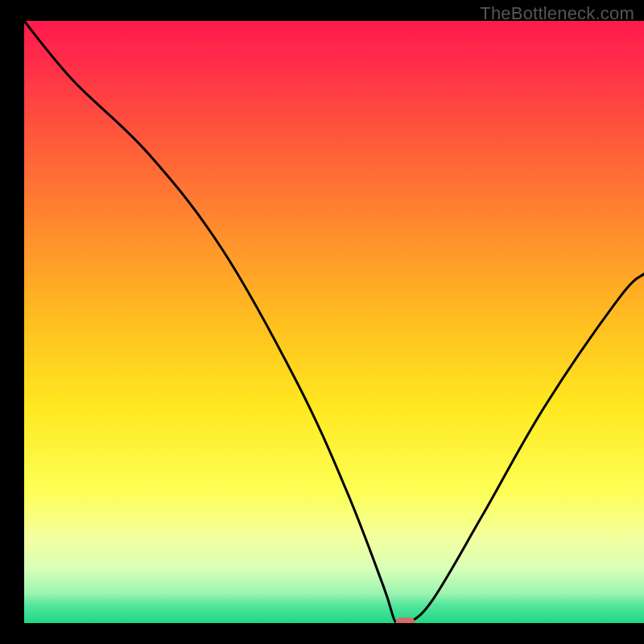 The width and height of the screenshot is (644, 644). Describe the element at coordinates (322, 634) in the screenshot. I see `x-axis` at that location.